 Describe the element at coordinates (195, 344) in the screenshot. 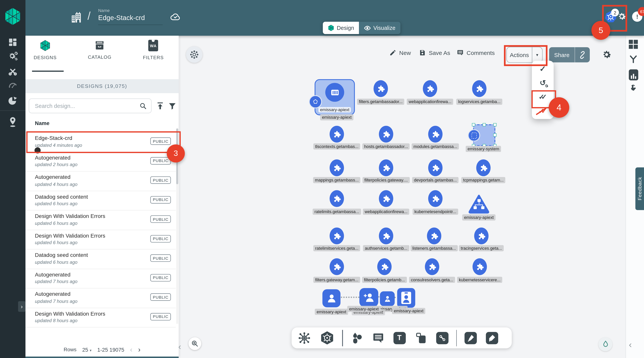

I see `zoom-in-button` at that location.